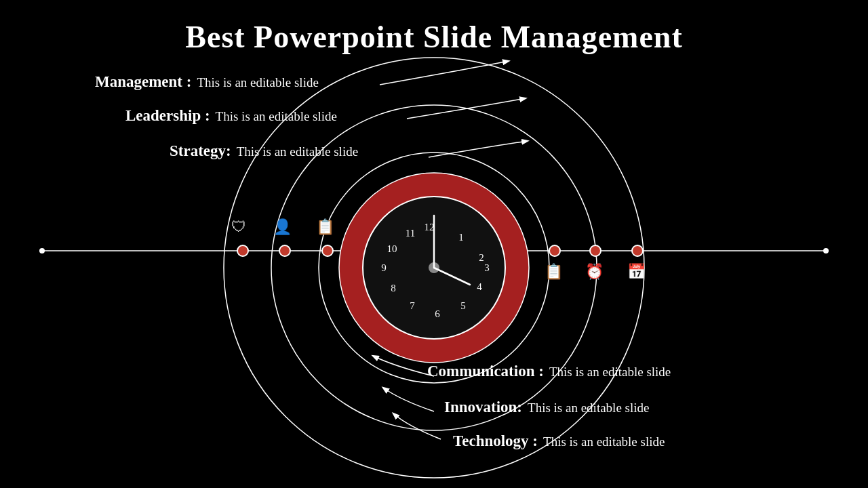 The height and width of the screenshot is (488, 868). I want to click on svg-text: 5, so click(463, 306).